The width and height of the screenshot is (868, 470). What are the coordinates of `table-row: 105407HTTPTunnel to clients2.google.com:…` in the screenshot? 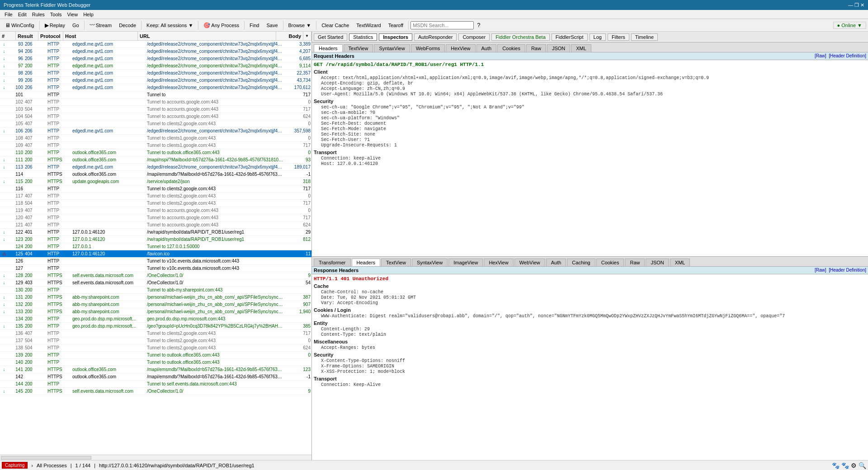 It's located at (156, 124).